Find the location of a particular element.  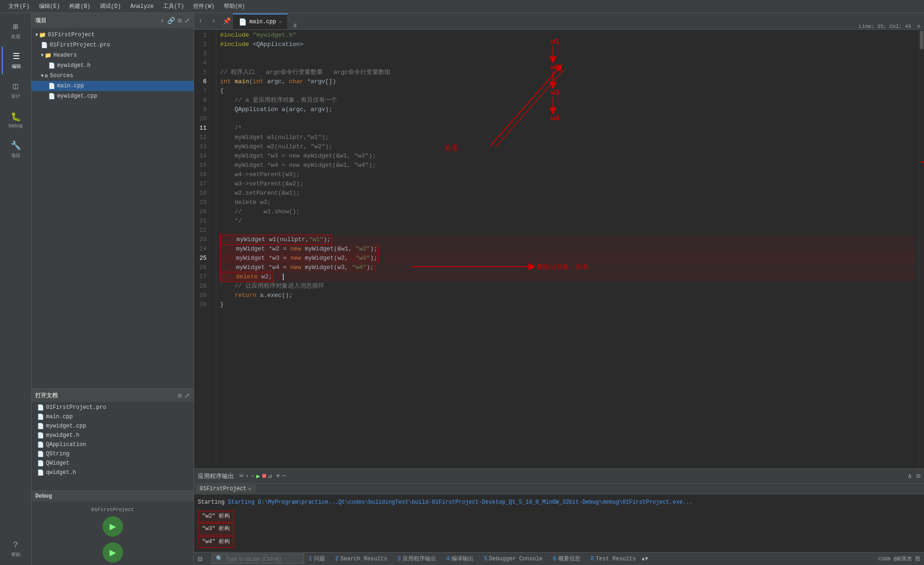

tab-pin-button: 📌 is located at coordinates (227, 21).